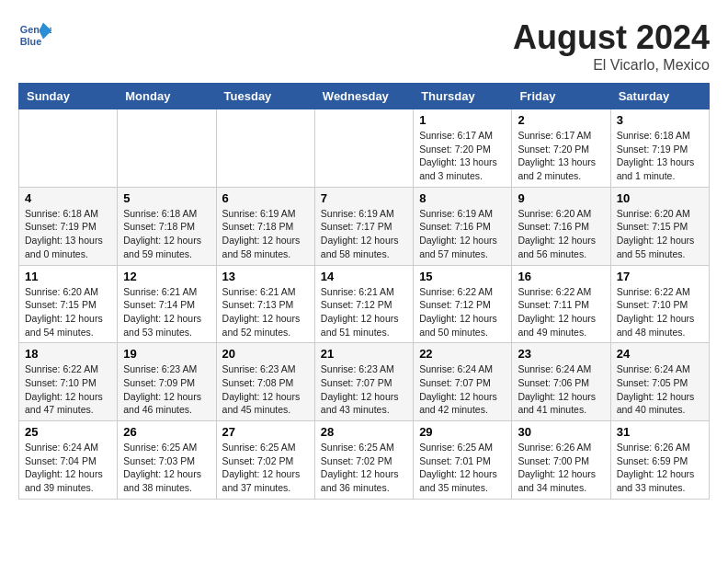 This screenshot has height=563, width=728. I want to click on month-title: August 2024, so click(611, 38).